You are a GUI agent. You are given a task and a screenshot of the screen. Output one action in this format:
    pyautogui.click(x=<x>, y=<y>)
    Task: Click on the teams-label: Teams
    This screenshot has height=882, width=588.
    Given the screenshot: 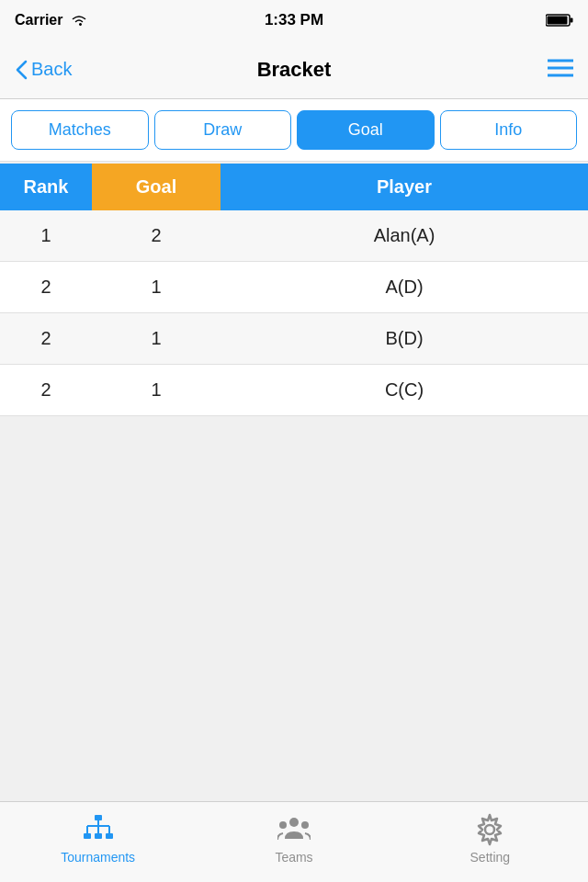 What is the action you would take?
    pyautogui.click(x=294, y=857)
    